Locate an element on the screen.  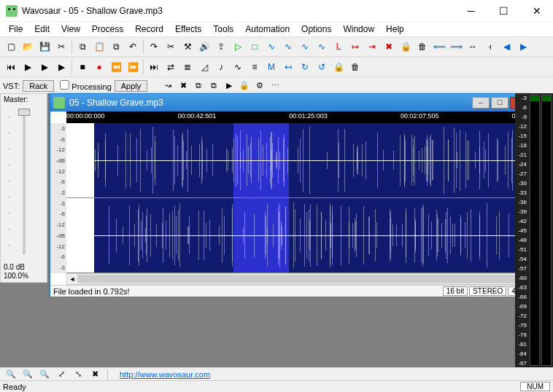
zoom-in-icon: 🔍 is located at coordinates (45, 375).